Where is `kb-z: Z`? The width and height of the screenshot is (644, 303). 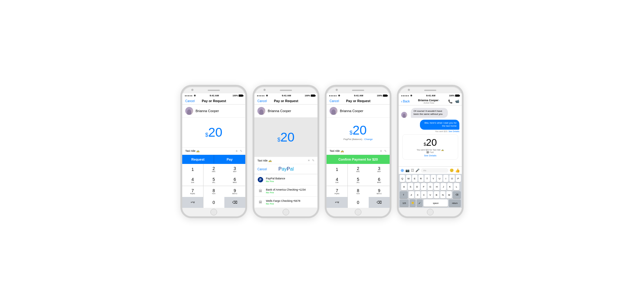
kb-z: Z is located at coordinates (411, 195).